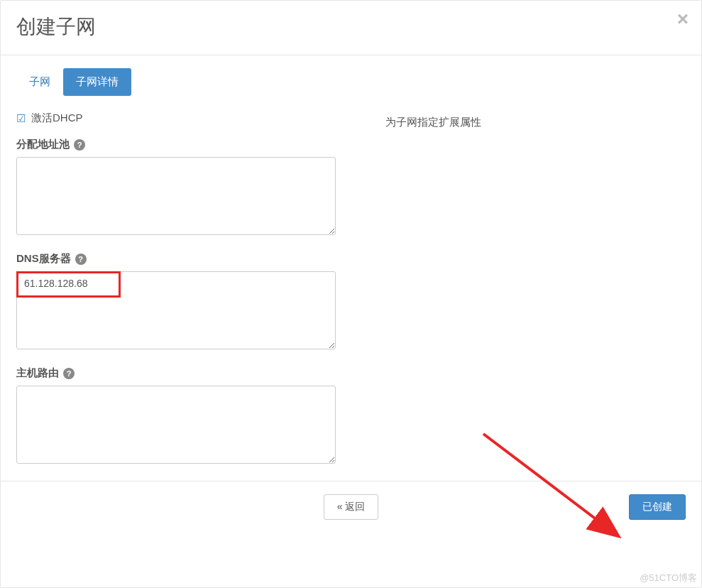 This screenshot has height=588, width=702. What do you see at coordinates (176, 196) in the screenshot?
I see `address-pool-textarea` at bounding box center [176, 196].